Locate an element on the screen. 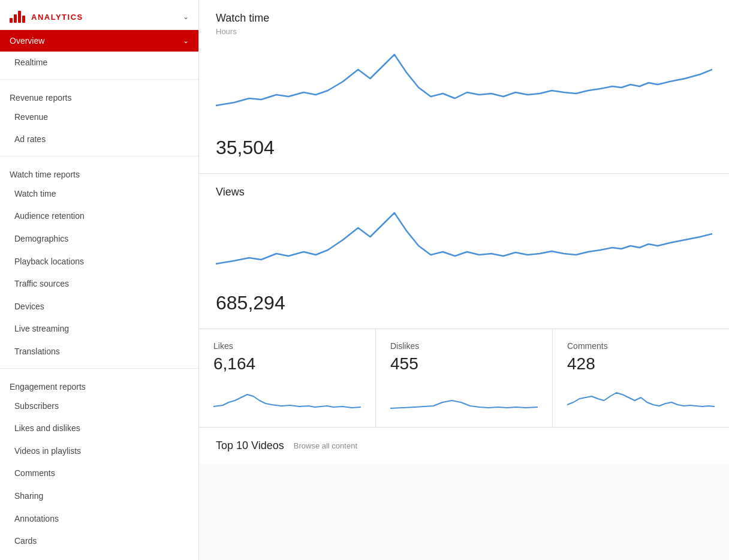 This screenshot has height=560, width=729. sidebar-item-live-streaming: Live streaming is located at coordinates (100, 329).